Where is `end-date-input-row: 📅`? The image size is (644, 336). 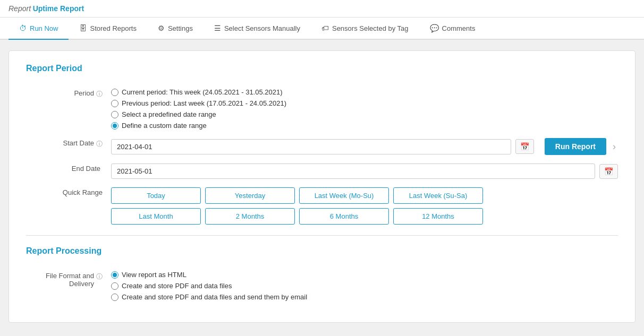 end-date-input-row: 📅 is located at coordinates (365, 171).